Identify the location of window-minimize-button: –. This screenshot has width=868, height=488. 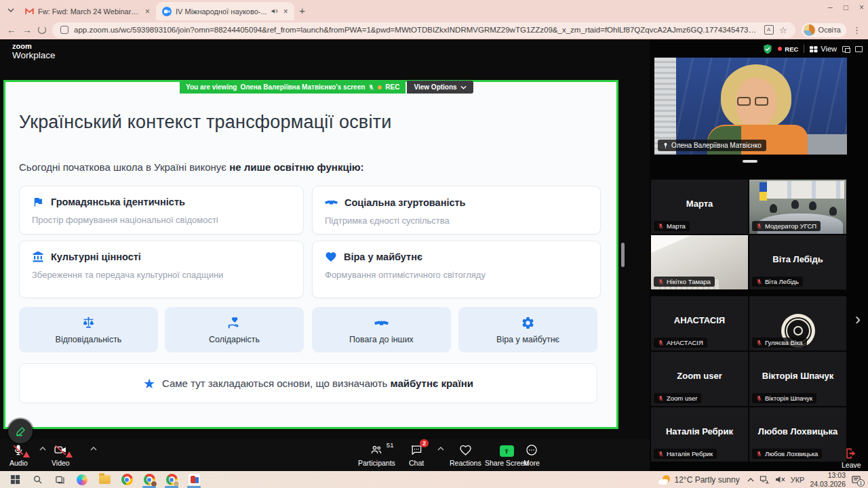
(830, 7).